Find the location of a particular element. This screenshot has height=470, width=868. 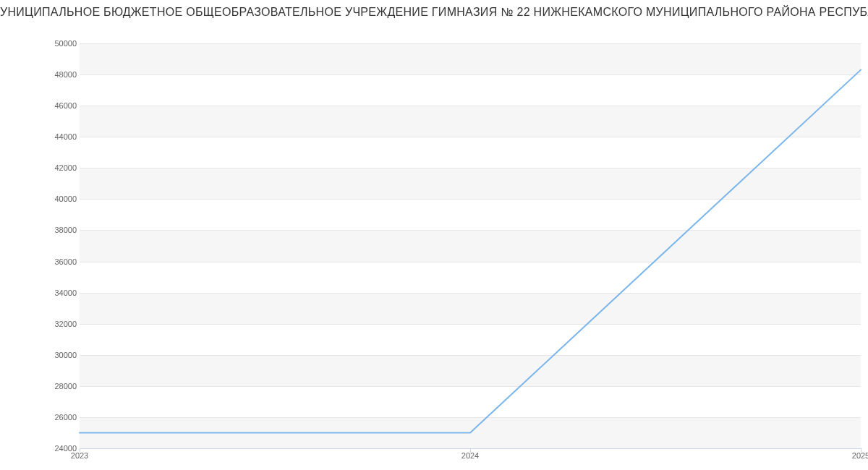

y-tick-label: 50000 is located at coordinates (41, 43).